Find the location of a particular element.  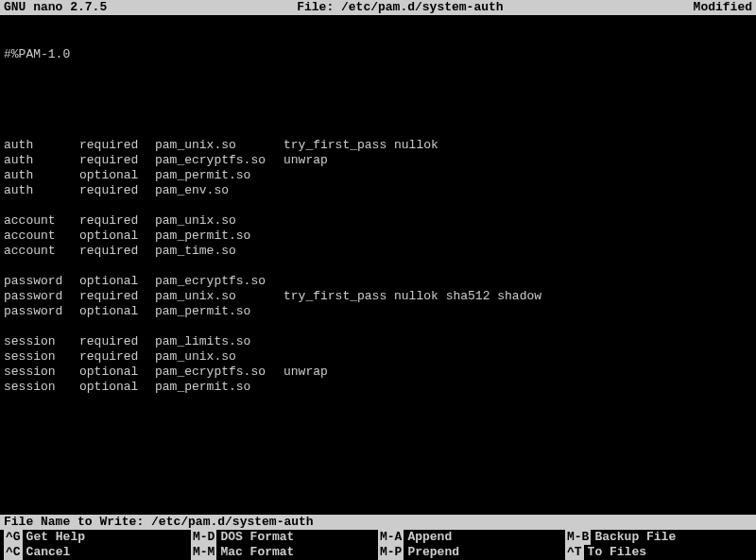

rule-args: try_first_pass nullok sha512 shadow is located at coordinates (412, 297).